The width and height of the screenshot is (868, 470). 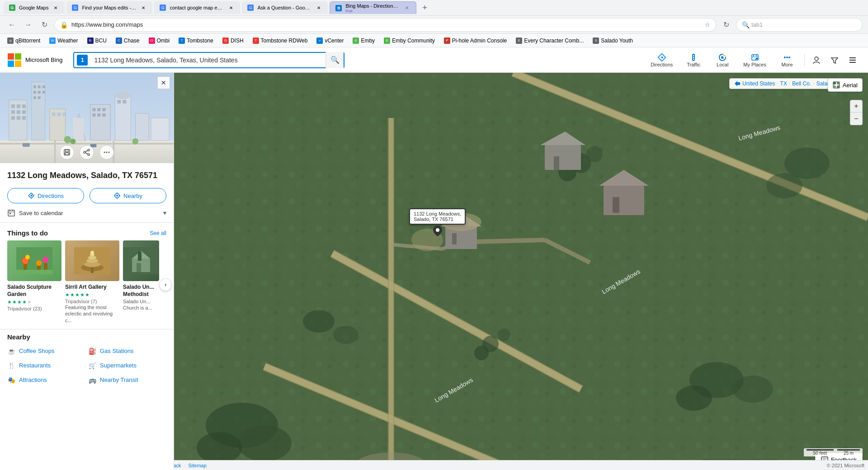 I want to click on nearby-button: Nearby, so click(x=128, y=196).